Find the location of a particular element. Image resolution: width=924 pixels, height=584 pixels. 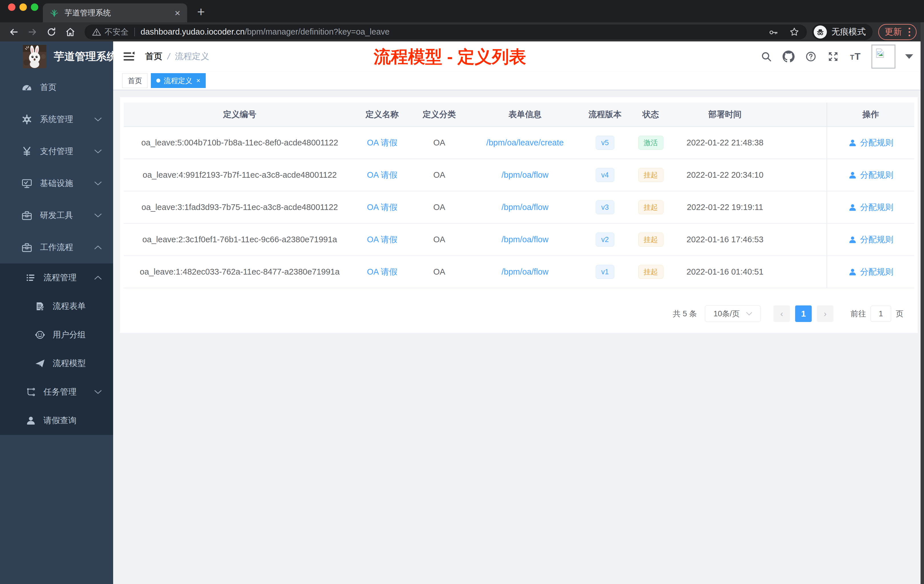

tag-home: 首页 is located at coordinates (135, 81).